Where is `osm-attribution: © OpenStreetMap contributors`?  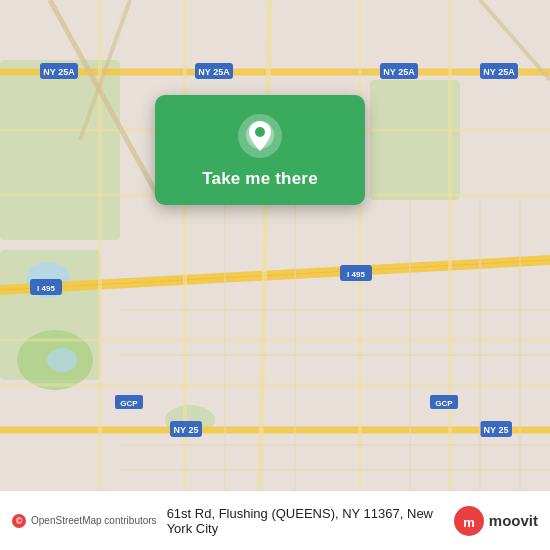
osm-attribution: © OpenStreetMap contributors is located at coordinates (84, 521).